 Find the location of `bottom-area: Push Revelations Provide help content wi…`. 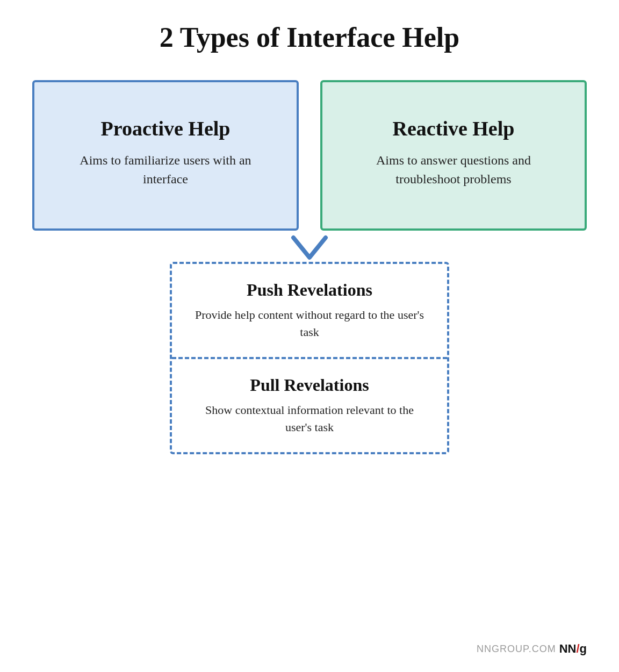

bottom-area: Push Revelations Provide help content wi… is located at coordinates (310, 358).